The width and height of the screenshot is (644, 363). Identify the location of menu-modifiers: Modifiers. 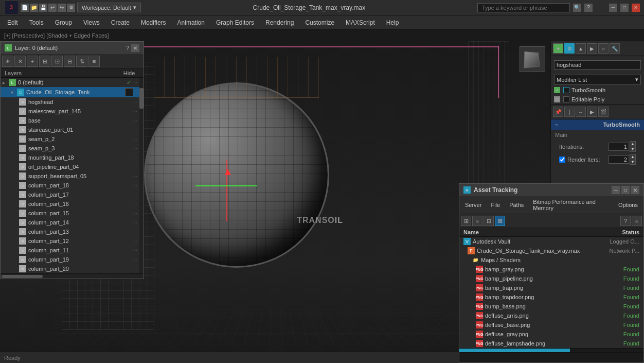
(153, 23).